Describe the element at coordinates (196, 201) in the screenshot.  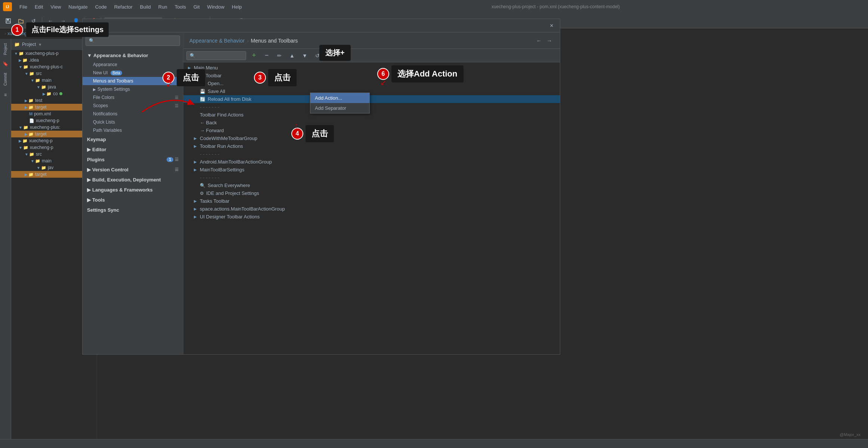
I see `tt-arrow-icon: ▶` at that location.